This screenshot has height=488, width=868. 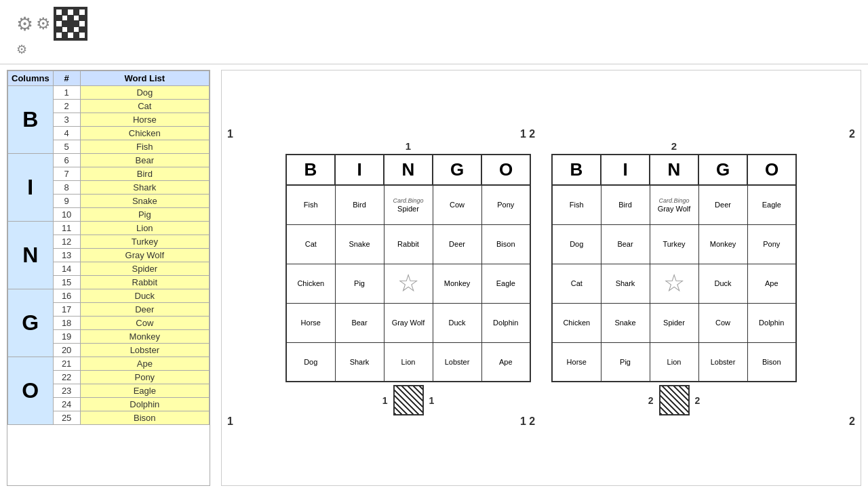 What do you see at coordinates (408, 323) in the screenshot?
I see `bingo-cell-r3-c2: Gray Wolf` at bounding box center [408, 323].